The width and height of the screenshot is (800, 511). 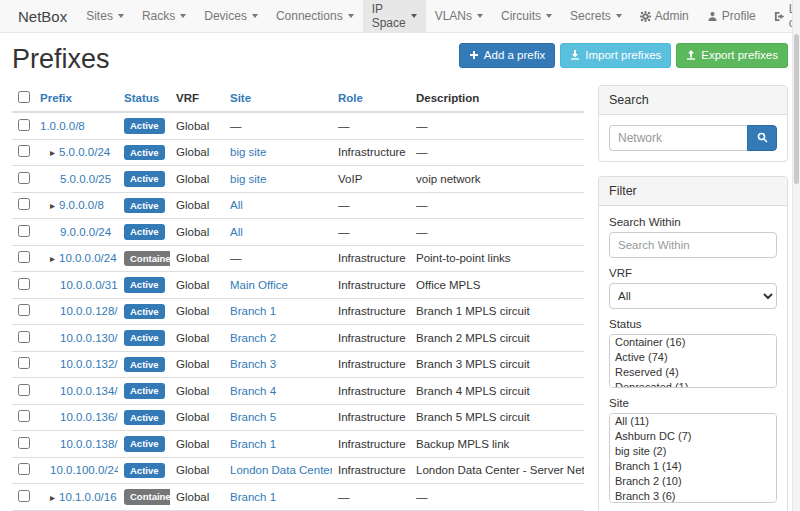 What do you see at coordinates (62, 126) in the screenshot?
I see `prefix-link: 1.0.0.0/8` at bounding box center [62, 126].